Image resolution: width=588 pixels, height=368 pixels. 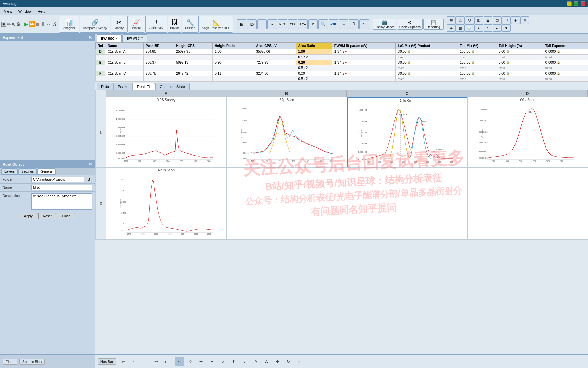 What do you see at coordinates (520, 74) in the screenshot?
I see `cell-f-tail-height: 0.00 🔒` at bounding box center [520, 74].